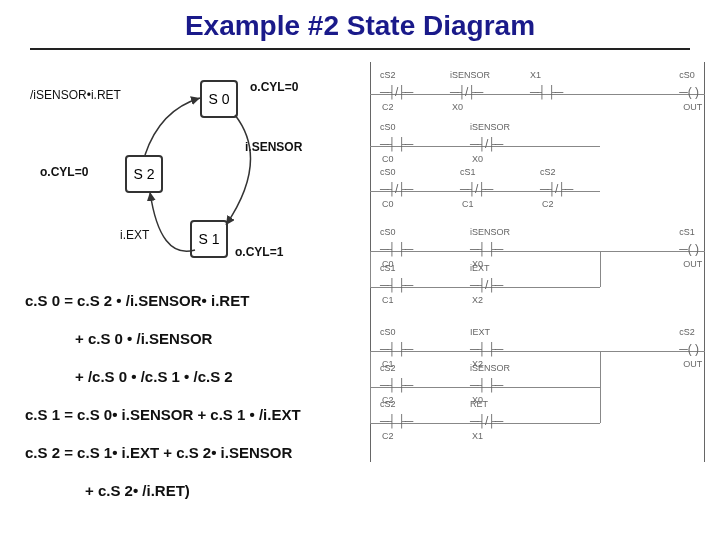 Image resolution: width=720 pixels, height=540 pixels. What do you see at coordinates (64, 172) in the screenshot?
I see `label-s2-out: o.CYL=0` at bounding box center [64, 172].